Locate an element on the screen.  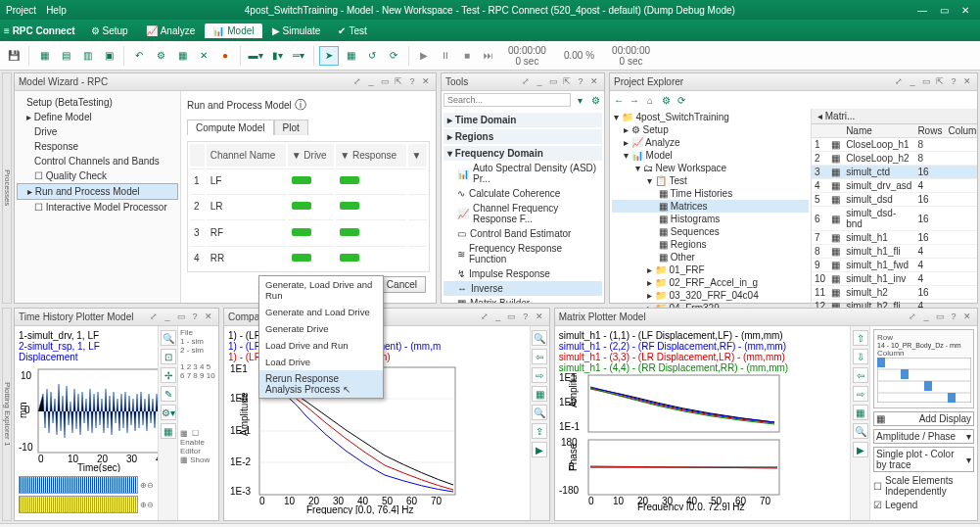
tab-model: 📊 Model is located at coordinates (233, 31).